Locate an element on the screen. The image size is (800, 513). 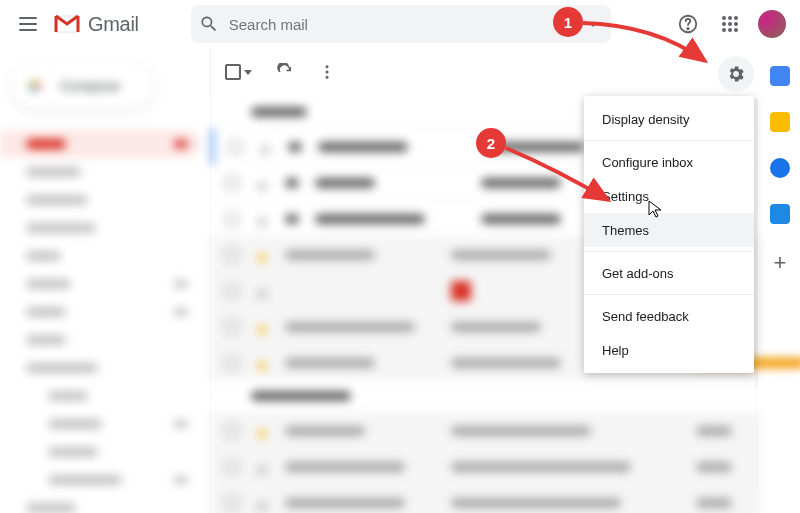
apps-icon is located at coordinates (730, 24).